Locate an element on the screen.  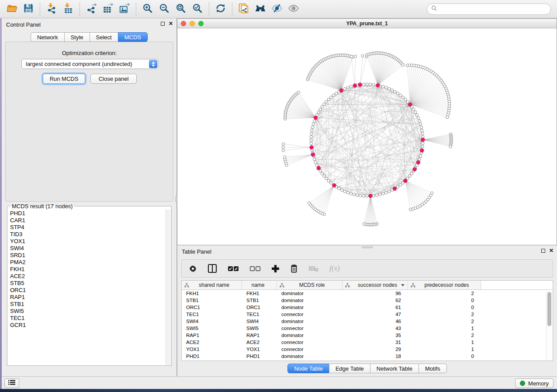
window-close-icon is located at coordinates (183, 24).